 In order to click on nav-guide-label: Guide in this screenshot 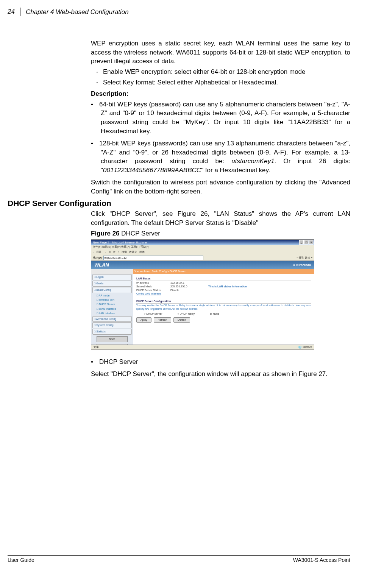, I will do `click(100, 283)`.